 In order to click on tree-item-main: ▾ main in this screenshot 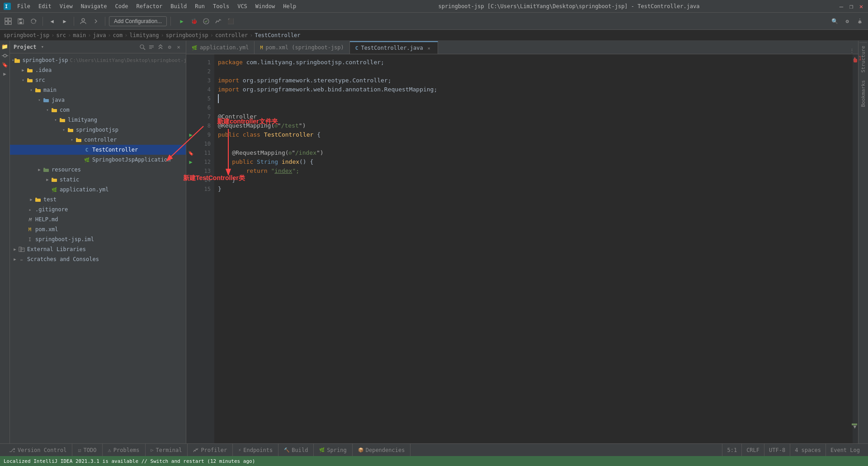, I will do `click(98, 90)`.